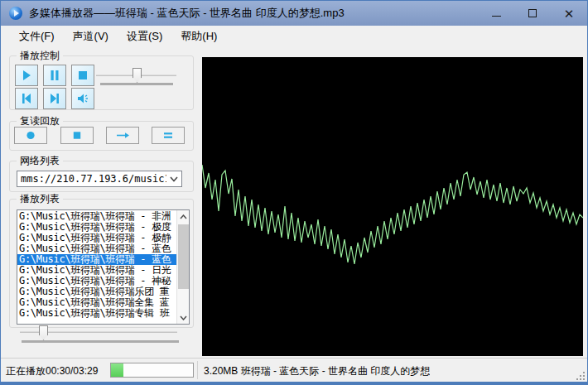  Describe the element at coordinates (51, 371) in the screenshot. I see `playback-status-text: 正在播放00:30/03:29` at that location.